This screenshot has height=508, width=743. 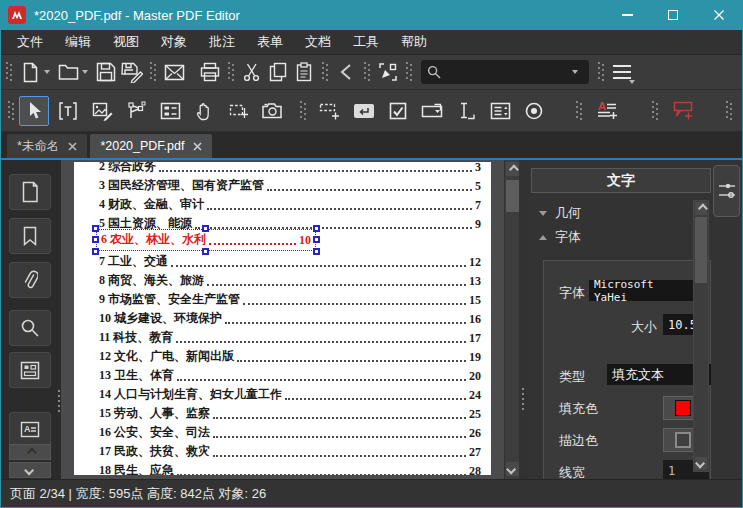 What do you see at coordinates (272, 111) in the screenshot?
I see `snapshot-tool-button` at bounding box center [272, 111].